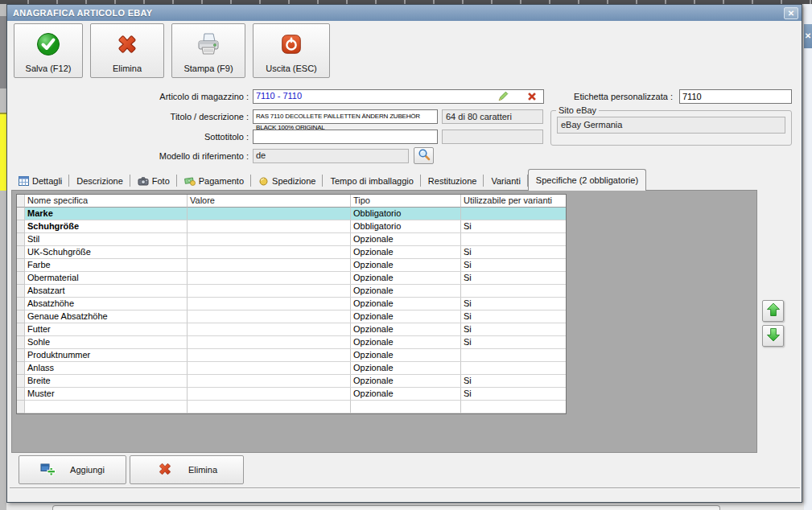  Describe the element at coordinates (423, 156) in the screenshot. I see `search-button` at that location.